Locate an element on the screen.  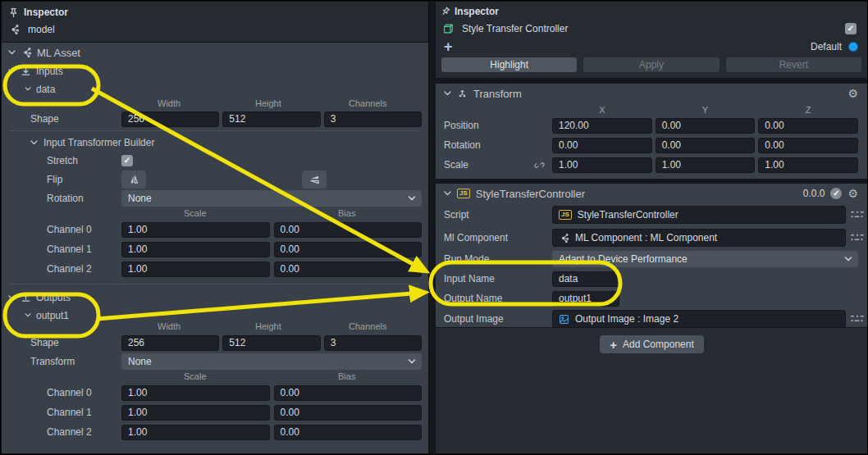
channel-2-scale-field: 1.00 is located at coordinates (195, 269).